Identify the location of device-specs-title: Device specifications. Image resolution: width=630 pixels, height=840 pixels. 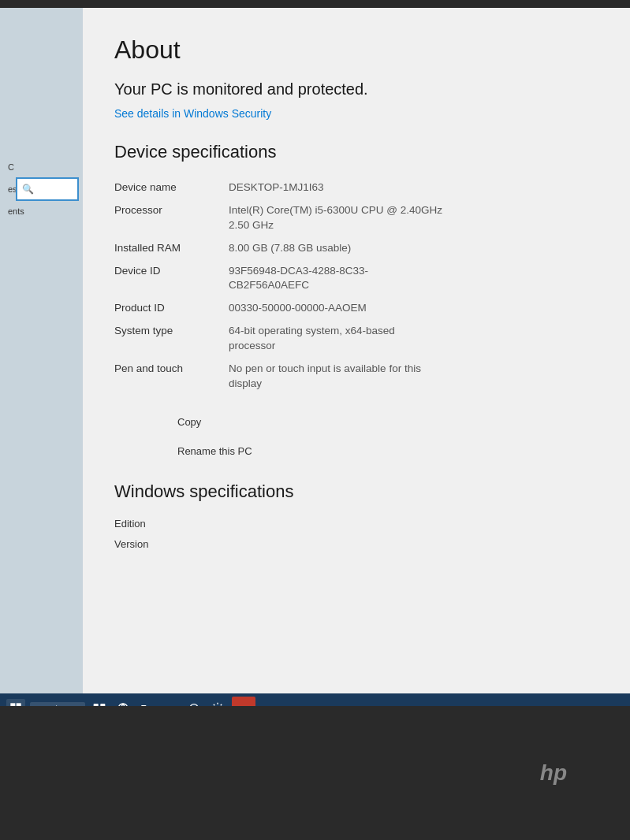
(356, 152).